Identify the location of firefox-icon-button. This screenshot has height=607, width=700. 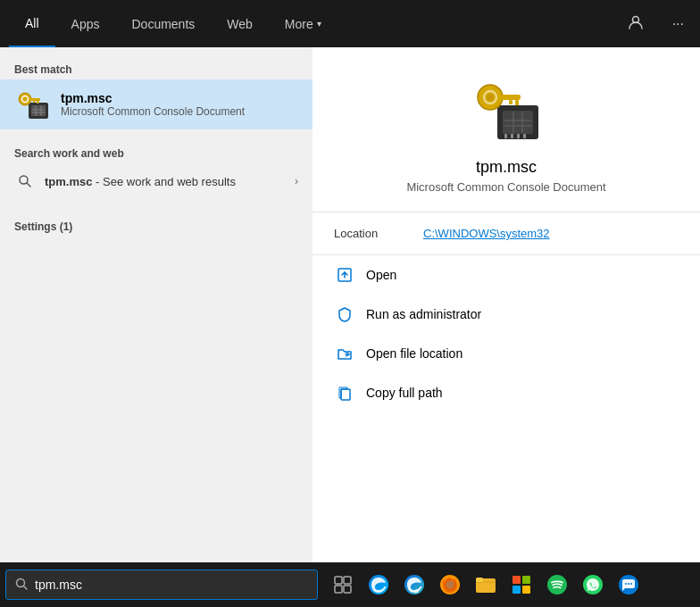
(450, 585).